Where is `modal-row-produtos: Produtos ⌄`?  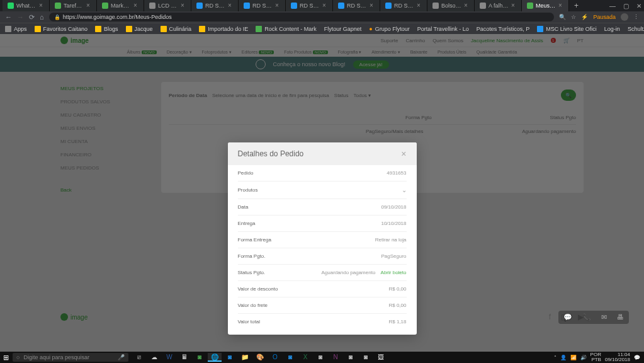 modal-row-produtos: Produtos ⌄ is located at coordinates (322, 190).